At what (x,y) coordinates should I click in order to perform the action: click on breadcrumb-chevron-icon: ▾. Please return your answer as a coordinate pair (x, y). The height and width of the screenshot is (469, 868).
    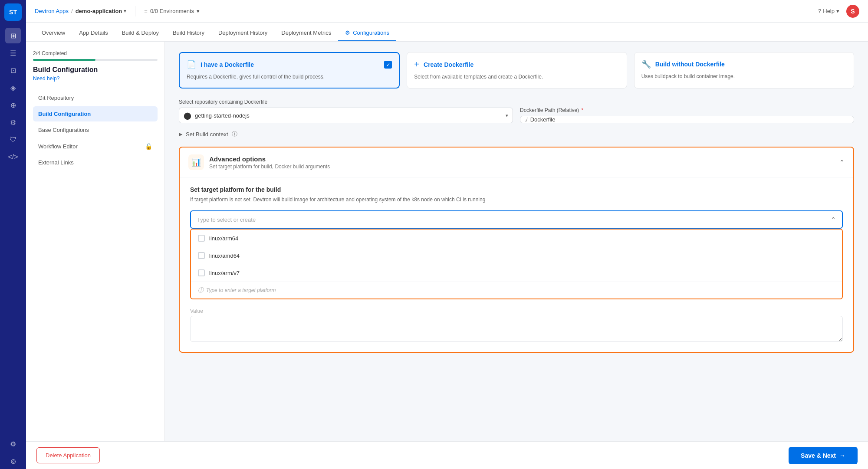
    Looking at the image, I should click on (125, 11).